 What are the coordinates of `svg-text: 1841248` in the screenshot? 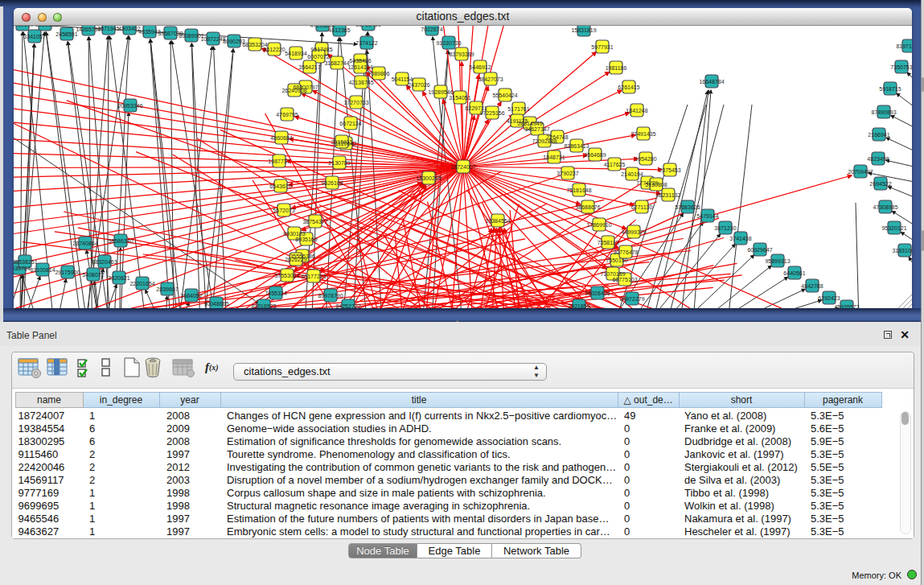 It's located at (637, 111).